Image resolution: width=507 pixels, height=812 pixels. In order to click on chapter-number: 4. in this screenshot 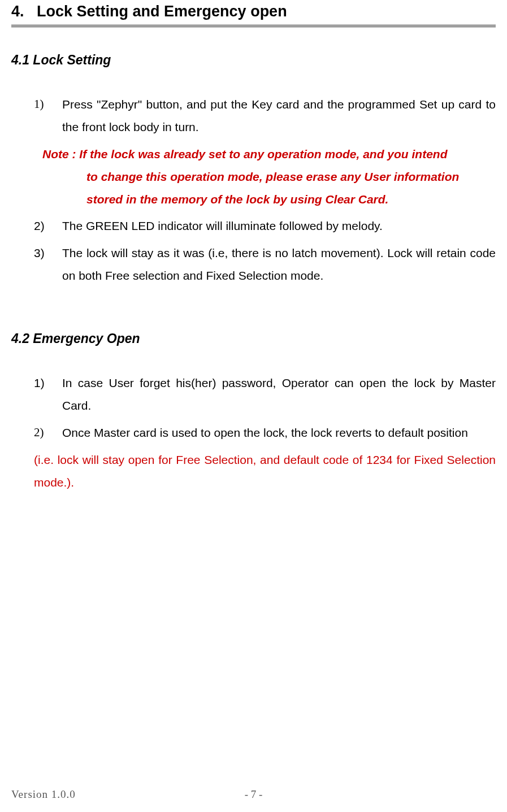, I will do `click(18, 11)`.